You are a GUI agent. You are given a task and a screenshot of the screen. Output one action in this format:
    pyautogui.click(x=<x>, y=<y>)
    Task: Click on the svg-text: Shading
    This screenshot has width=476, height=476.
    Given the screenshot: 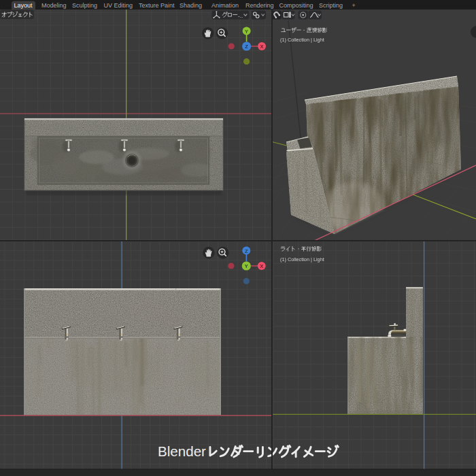 What is the action you would take?
    pyautogui.click(x=190, y=5)
    